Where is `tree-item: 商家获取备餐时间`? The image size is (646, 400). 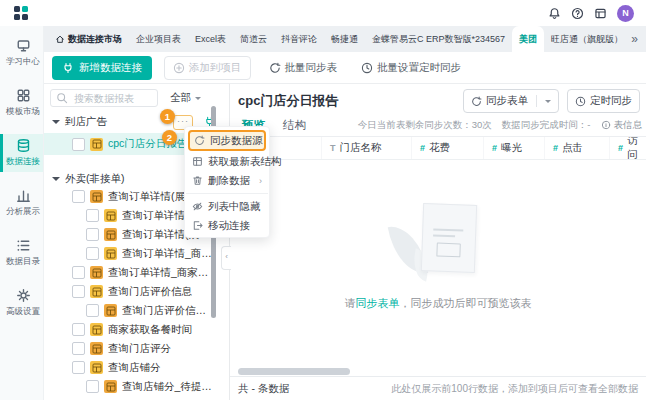 tree-item: 商家获取备餐时间 is located at coordinates (136, 330).